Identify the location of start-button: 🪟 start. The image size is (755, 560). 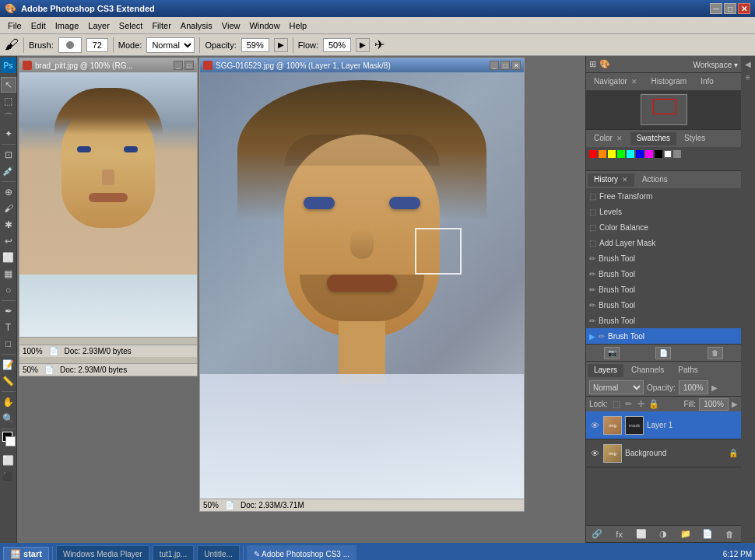
(26, 554).